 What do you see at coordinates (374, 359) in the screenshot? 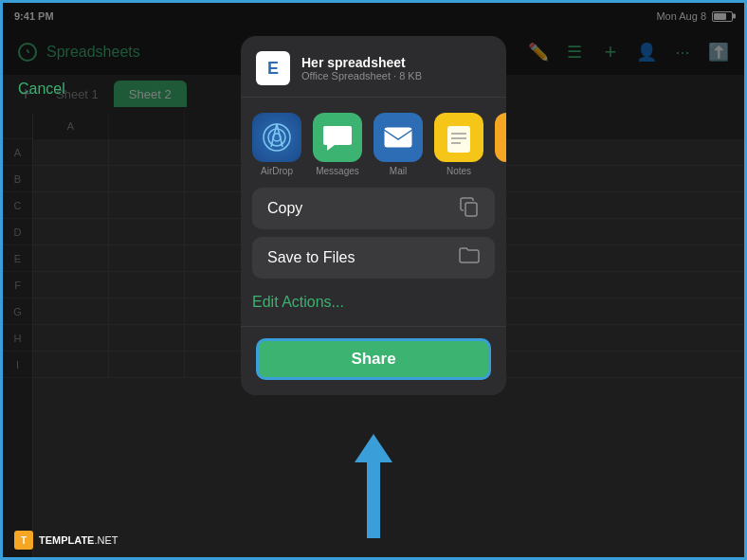
I see `share-button: Share` at bounding box center [374, 359].